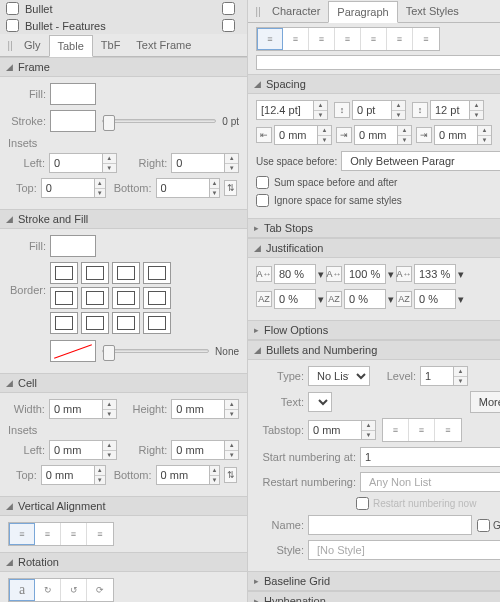 The image size is (500, 602). Describe the element at coordinates (448, 430) in the screenshot. I see `tab-align-right-button: ≡` at that location.